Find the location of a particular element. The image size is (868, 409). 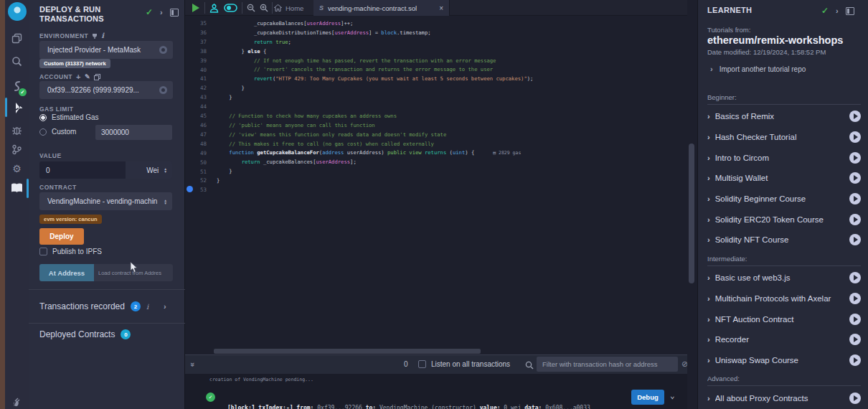

line-number: 39 is located at coordinates (201, 62).